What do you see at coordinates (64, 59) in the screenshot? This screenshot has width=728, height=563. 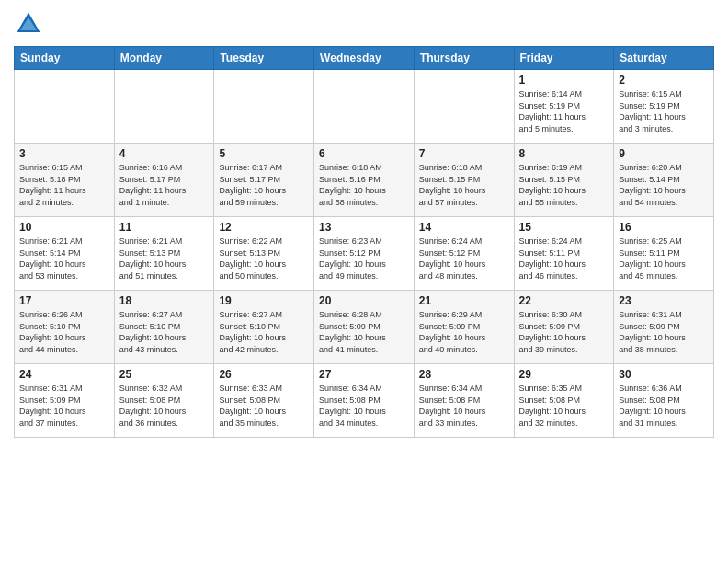 I see `weekday-header-sunday: Sunday` at bounding box center [64, 59].